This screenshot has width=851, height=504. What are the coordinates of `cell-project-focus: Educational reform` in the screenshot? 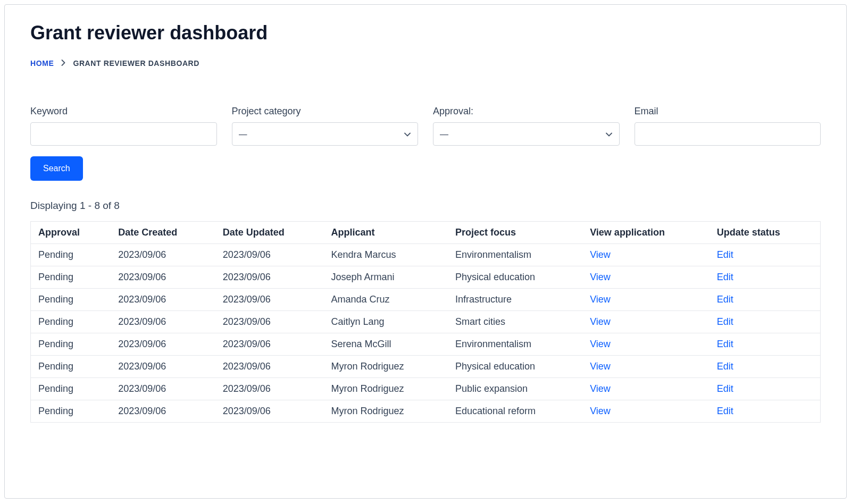 It's located at (515, 411).